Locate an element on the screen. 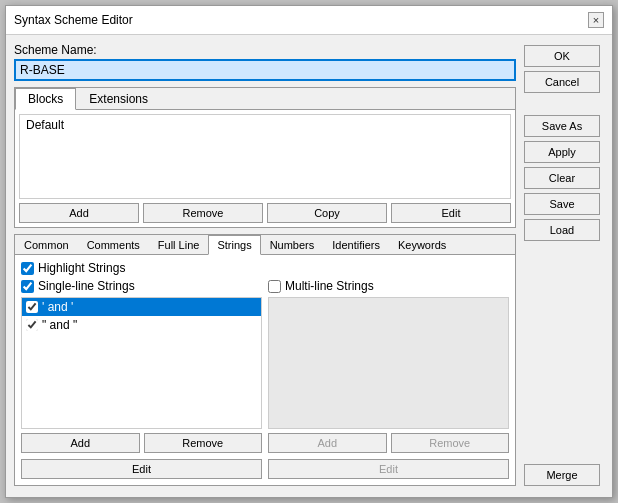 This screenshot has height=503, width=618. multi-line-list is located at coordinates (388, 363).